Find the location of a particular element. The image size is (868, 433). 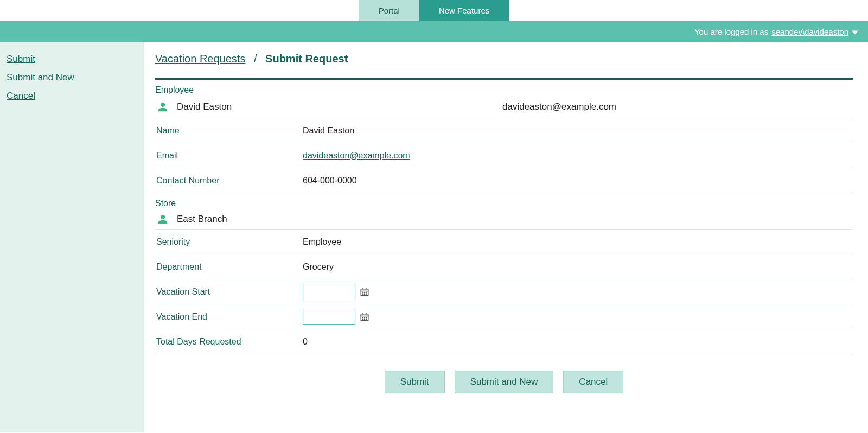

breadcrumb-current: Submit Request is located at coordinates (307, 59).